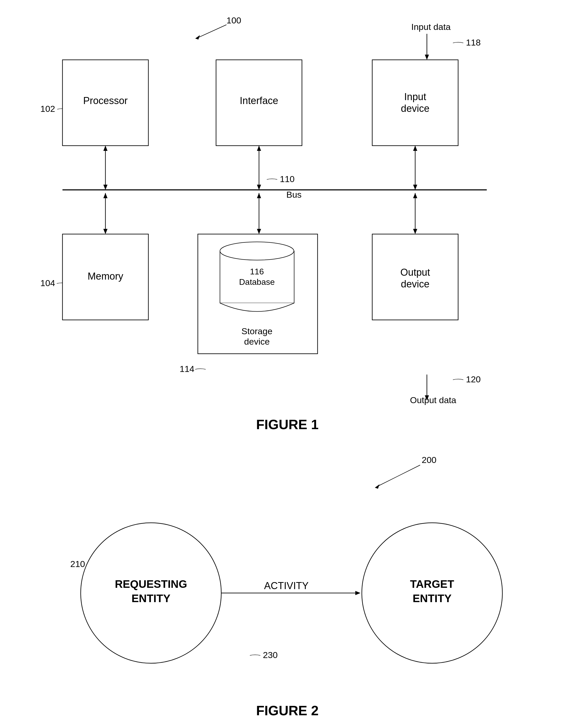 This screenshot has width=575, height=728. Describe the element at coordinates (429, 460) in the screenshot. I see `svg-text: 200` at that location.